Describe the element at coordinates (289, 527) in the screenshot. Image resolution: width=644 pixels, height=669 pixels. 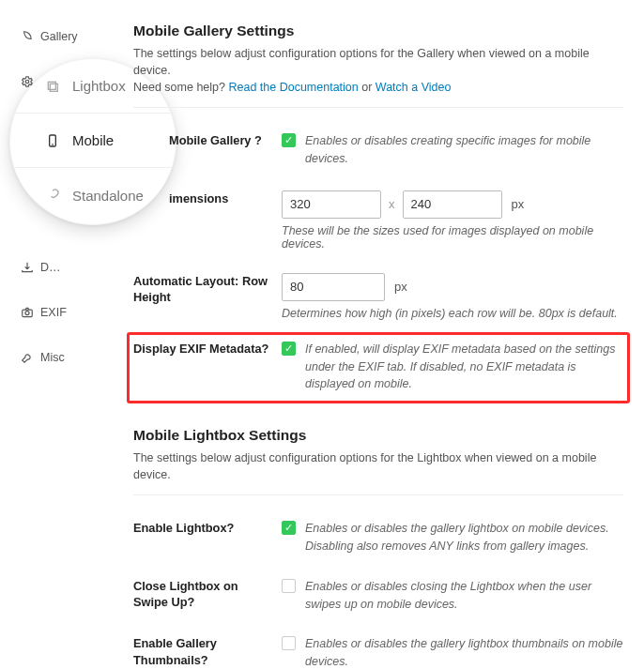
I see `enable-lightbox-checkbox: ✓` at that location.